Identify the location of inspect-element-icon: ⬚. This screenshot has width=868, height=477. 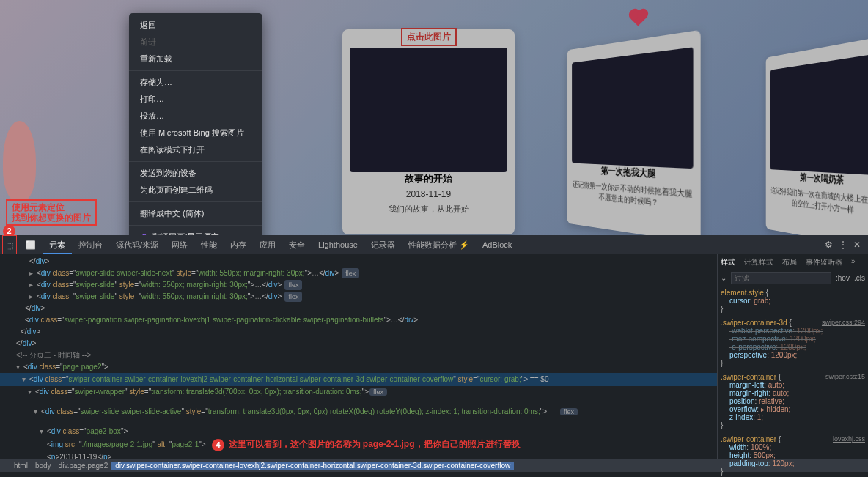
(10, 245).